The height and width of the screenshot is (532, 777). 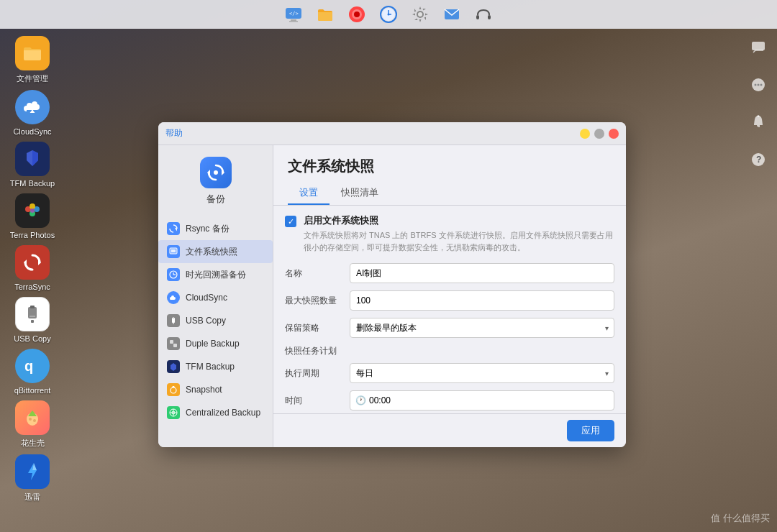 What do you see at coordinates (483, 14) in the screenshot?
I see `taskbar-icon-headphone` at bounding box center [483, 14].